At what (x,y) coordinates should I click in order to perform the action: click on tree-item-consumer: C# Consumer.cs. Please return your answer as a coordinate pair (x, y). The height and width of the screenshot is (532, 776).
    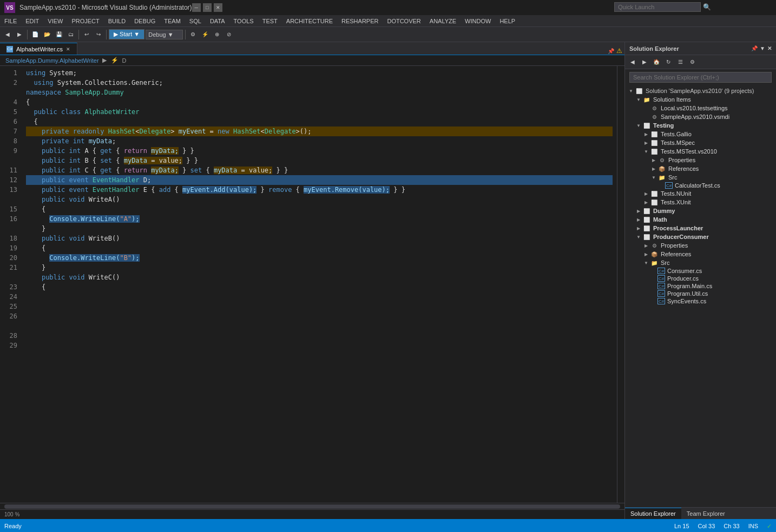
    Looking at the image, I should click on (700, 271).